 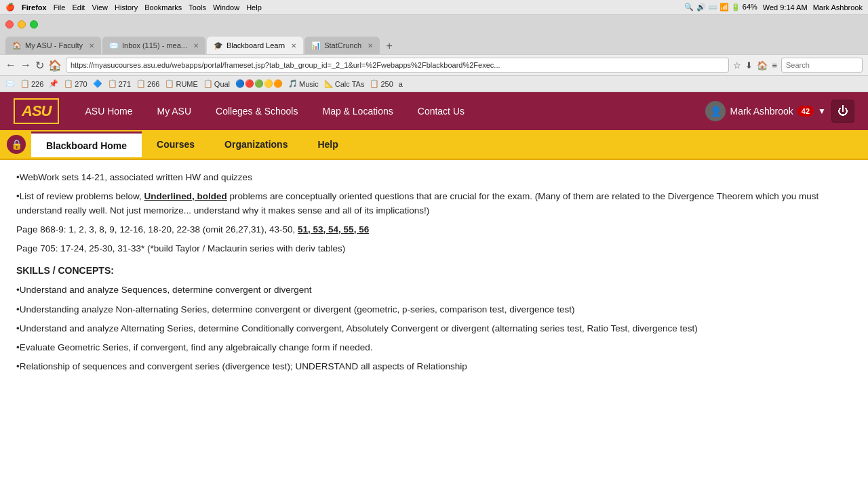 What do you see at coordinates (259, 84) in the screenshot?
I see `bookmark-icons-row: 🔵🔴🟢🟡🟠` at bounding box center [259, 84].